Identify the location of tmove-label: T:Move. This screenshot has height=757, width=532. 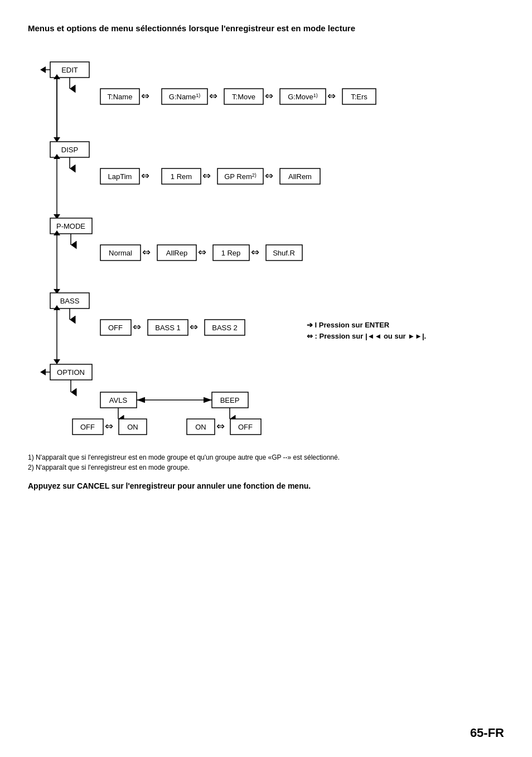
(244, 97).